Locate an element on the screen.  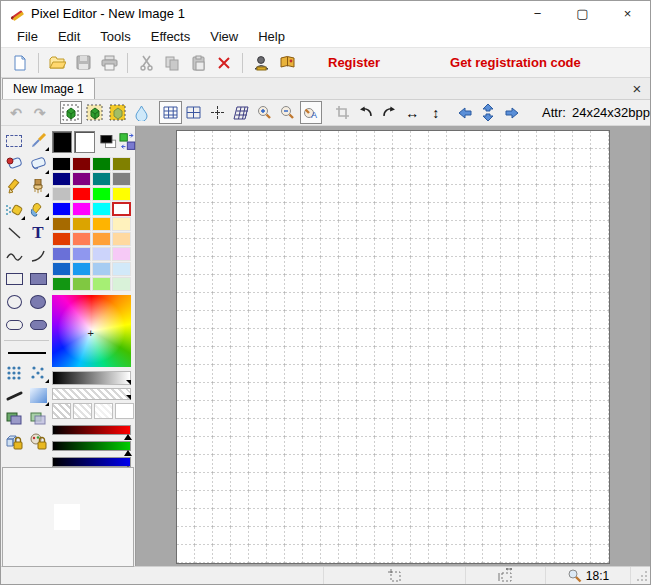
color-gradient-picker: + is located at coordinates (92, 331).